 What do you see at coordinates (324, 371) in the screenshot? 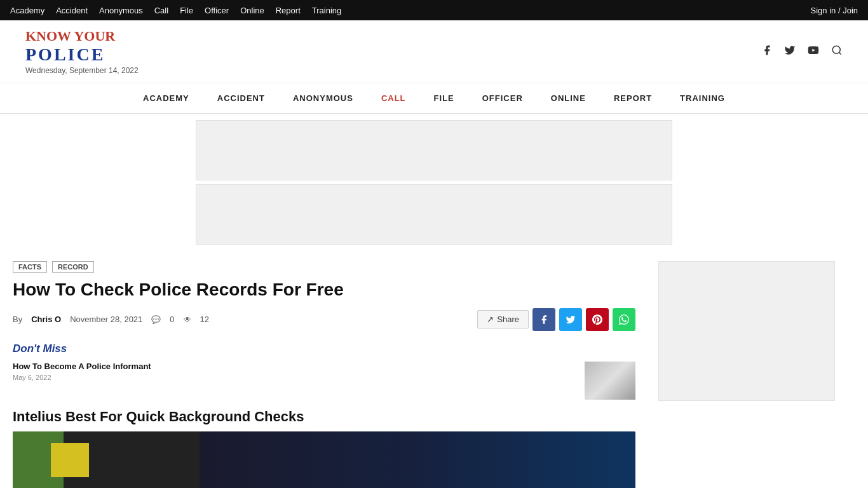
I see `dont-miss-section: Don't Miss How To Become A Police Inform…` at bounding box center [324, 371].